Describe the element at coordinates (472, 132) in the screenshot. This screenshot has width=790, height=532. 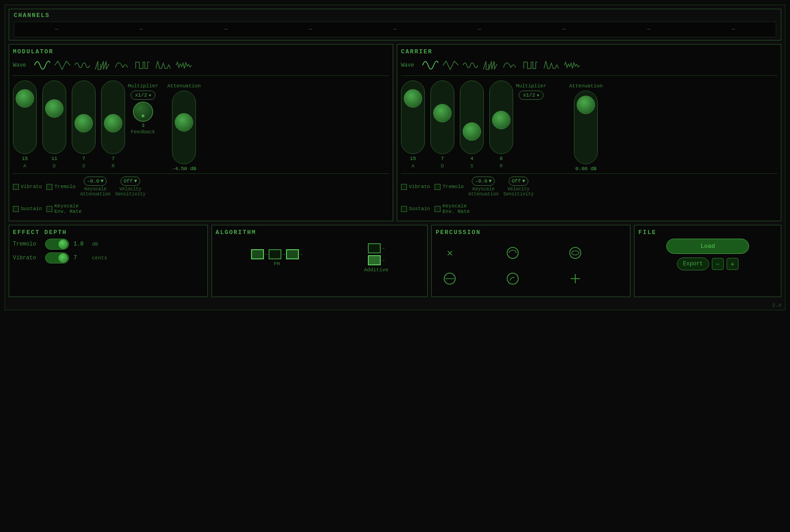
I see `carrier-thumb-s` at that location.